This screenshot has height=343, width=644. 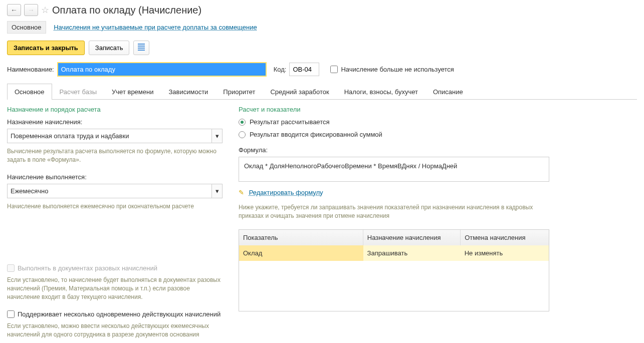 I want to click on nav-link-exclusions: Начисления не учитываемые при расчете до…, so click(x=155, y=27).